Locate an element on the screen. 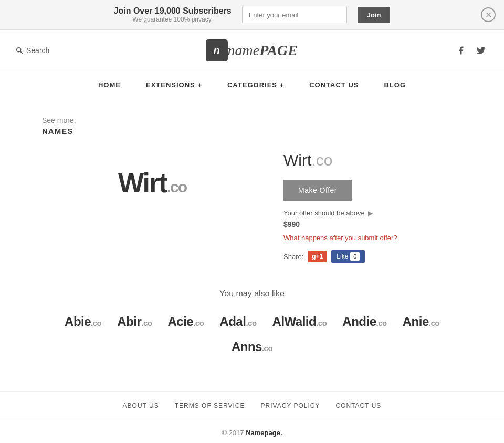 This screenshot has width=504, height=443. banner-main-text: Join Over 19,000 Subscribers is located at coordinates (173, 11).